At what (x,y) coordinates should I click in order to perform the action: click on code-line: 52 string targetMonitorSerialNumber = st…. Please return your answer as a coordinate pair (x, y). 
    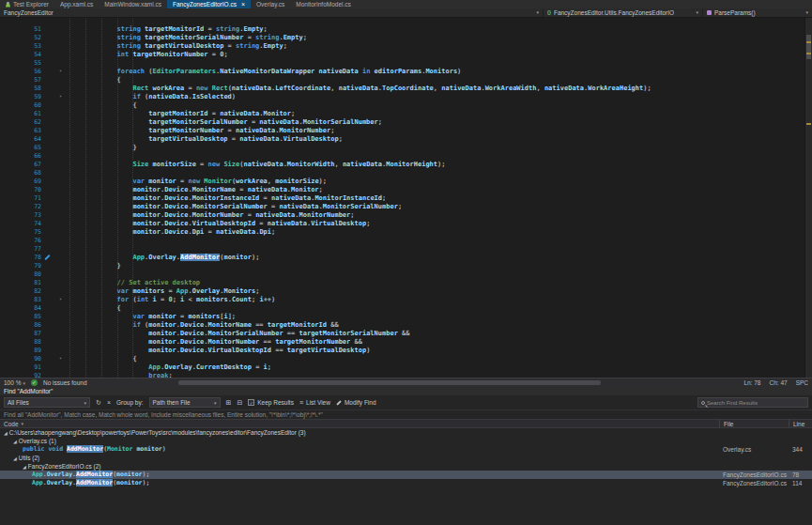
    Looking at the image, I should click on (402, 38).